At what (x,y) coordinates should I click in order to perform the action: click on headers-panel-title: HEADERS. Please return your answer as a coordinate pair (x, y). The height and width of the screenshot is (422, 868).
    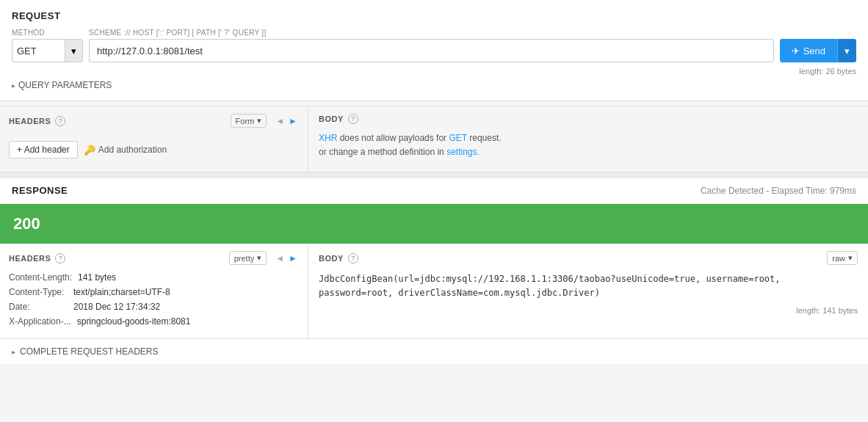
    Looking at the image, I should click on (29, 121).